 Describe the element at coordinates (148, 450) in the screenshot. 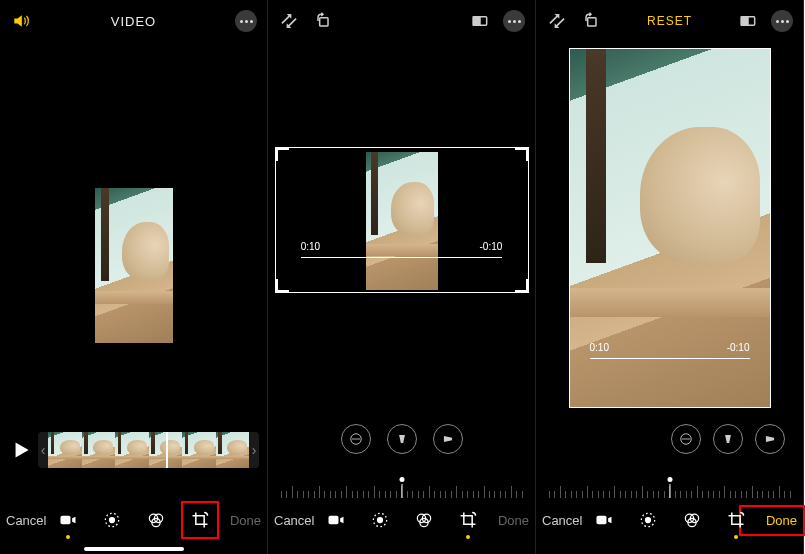

I see `film-strip: ‹ ›` at that location.